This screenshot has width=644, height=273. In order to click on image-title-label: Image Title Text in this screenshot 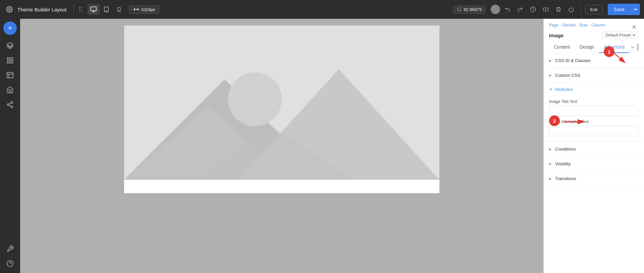, I will do `click(594, 102)`.